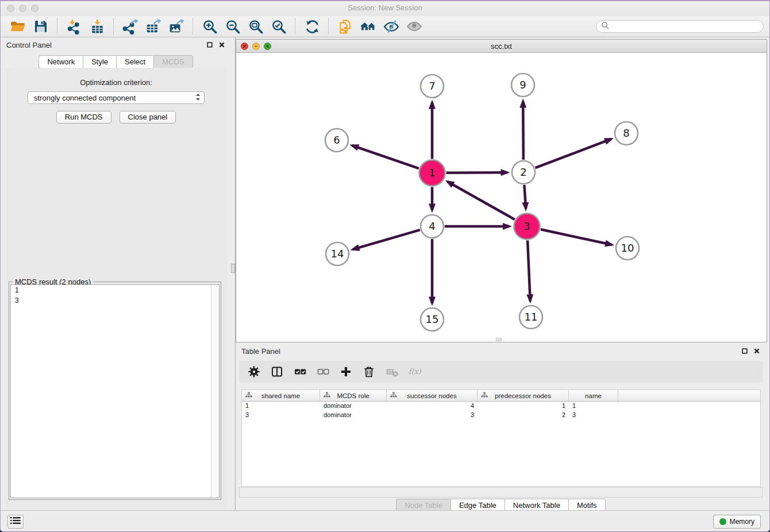  What do you see at coordinates (115, 391) in the screenshot?
I see `mcds-result-group: MCDS result (2 nodes) 13` at bounding box center [115, 391].